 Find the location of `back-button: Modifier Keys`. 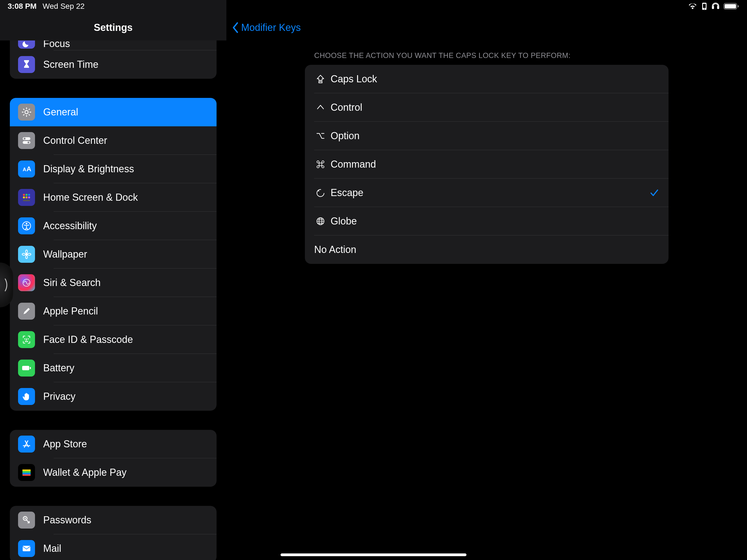

back-button: Modifier Keys is located at coordinates (263, 28).